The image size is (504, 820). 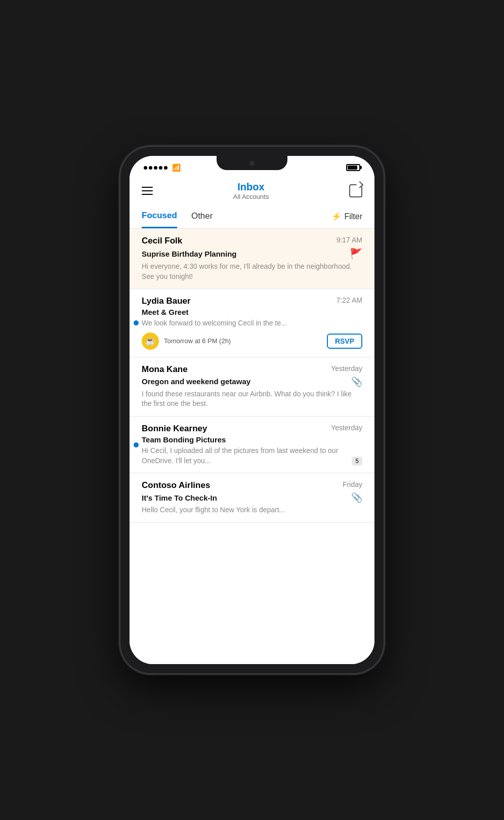 What do you see at coordinates (251, 191) in the screenshot?
I see `header-title-group: Inbox All Accounts` at bounding box center [251, 191].